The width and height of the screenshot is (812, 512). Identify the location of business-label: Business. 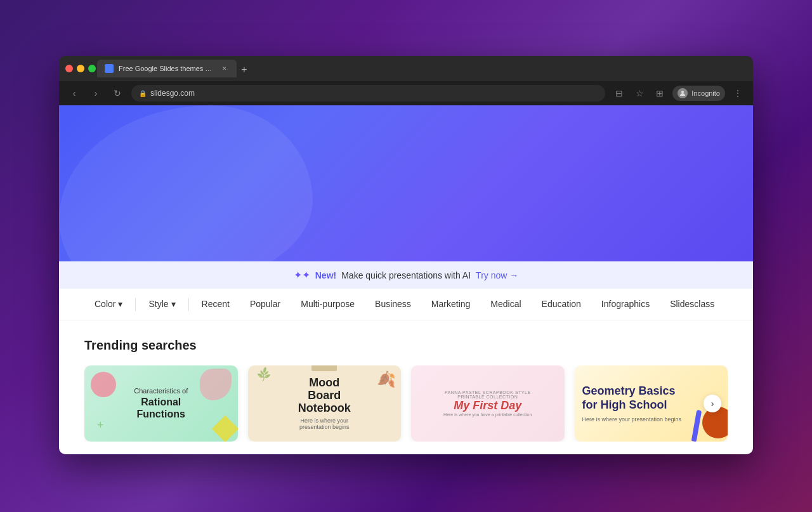
(393, 304).